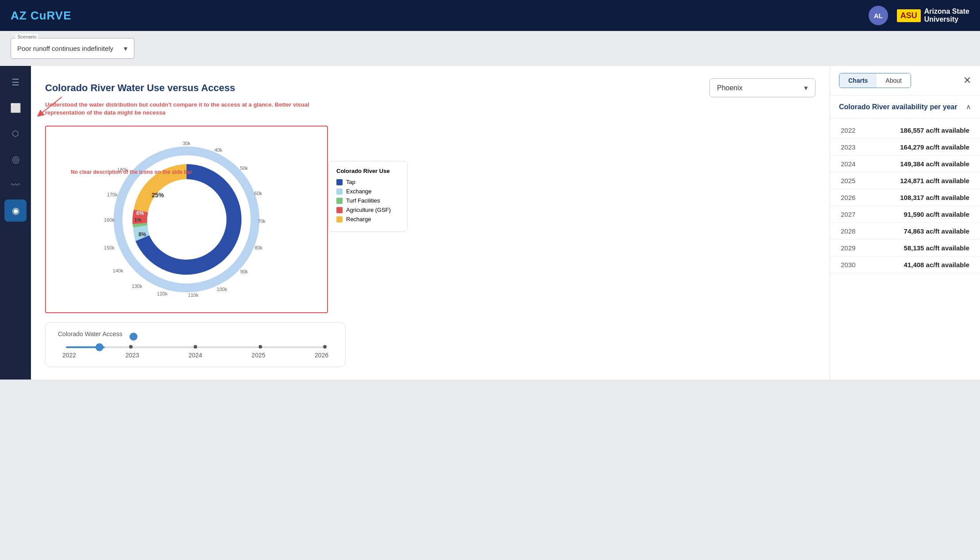 This screenshot has width=980, height=560. I want to click on legend-dot-agri, so click(339, 210).